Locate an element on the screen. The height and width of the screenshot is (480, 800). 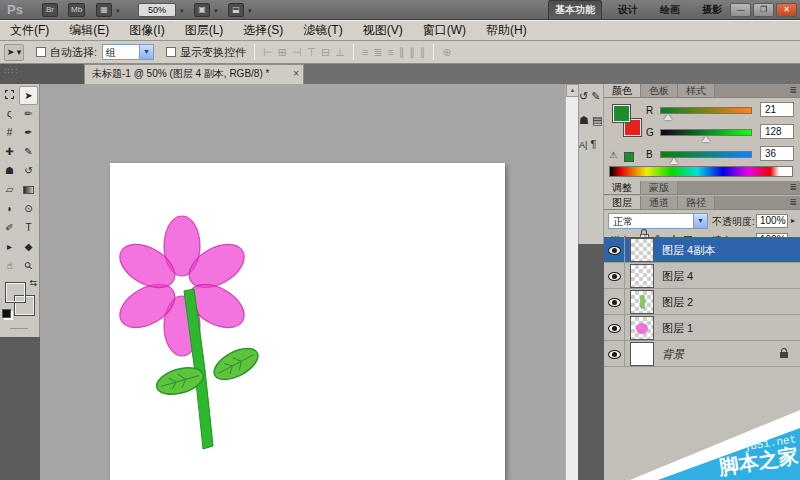
workspace-button: 基本功能 is located at coordinates (575, 10).